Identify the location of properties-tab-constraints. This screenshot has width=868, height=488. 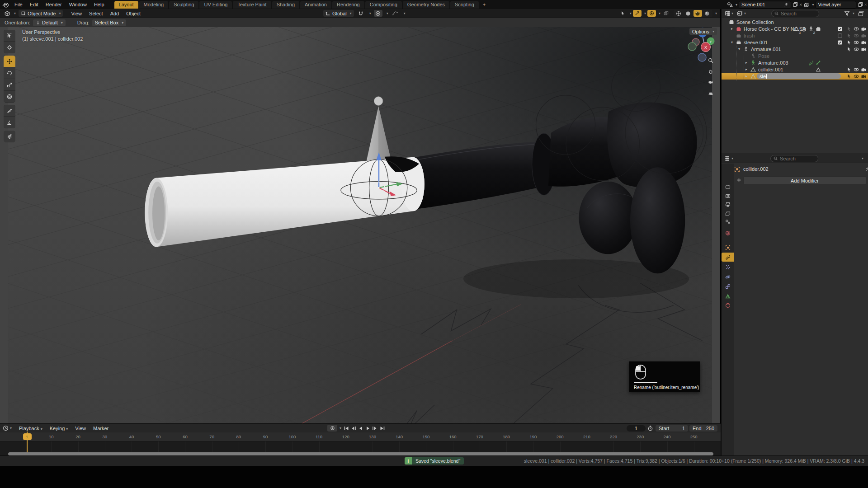
(728, 286).